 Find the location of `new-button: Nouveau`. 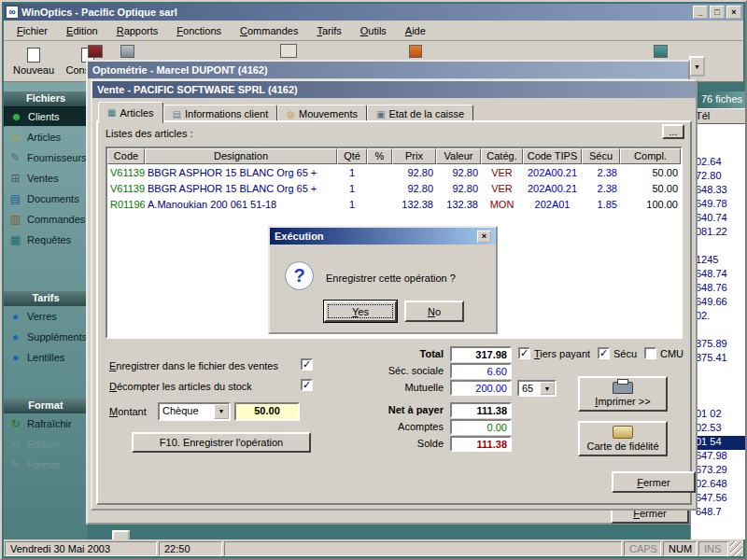

new-button: Nouveau is located at coordinates (34, 62).